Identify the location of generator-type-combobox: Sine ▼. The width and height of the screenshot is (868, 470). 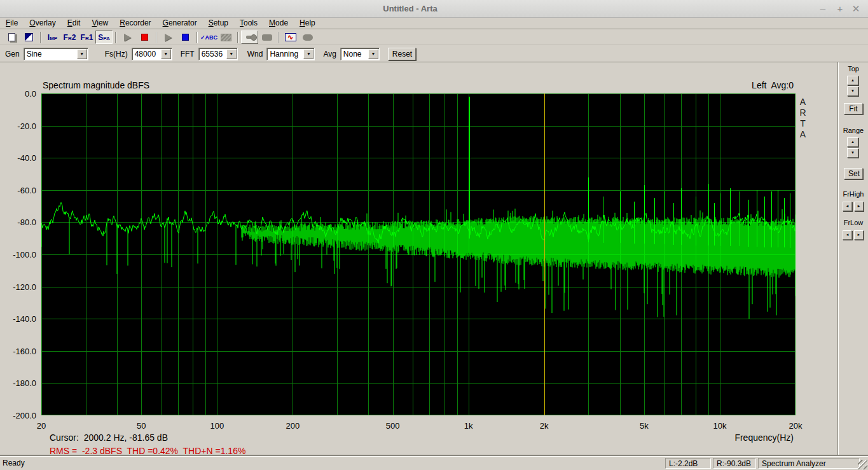
(56, 54).